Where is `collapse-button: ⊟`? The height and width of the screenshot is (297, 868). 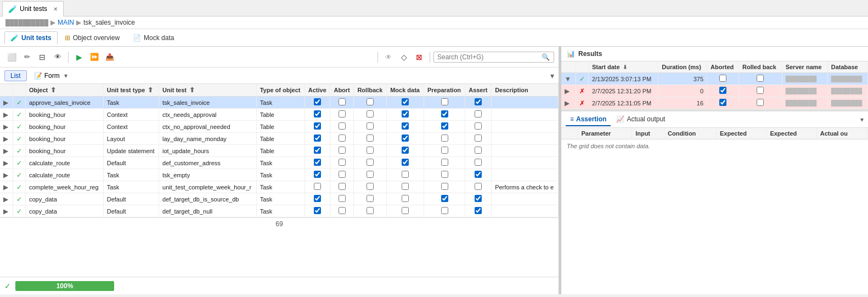 collapse-button: ⊟ is located at coordinates (42, 57).